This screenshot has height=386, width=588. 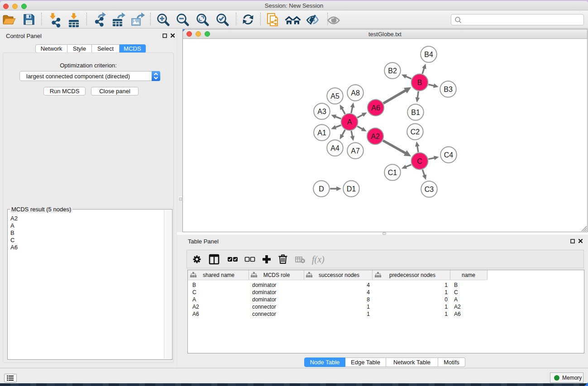 I want to click on svg-text: A7, so click(x=355, y=151).